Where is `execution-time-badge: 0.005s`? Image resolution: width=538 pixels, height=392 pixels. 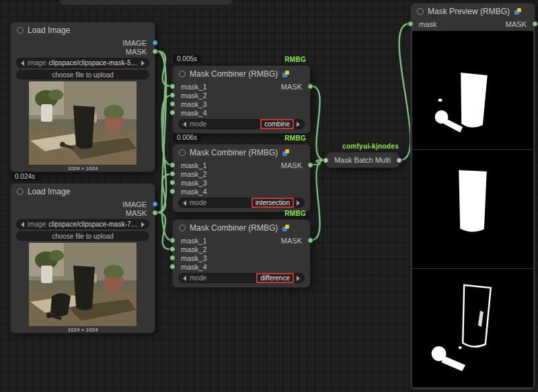
execution-time-badge: 0.005s is located at coordinates (187, 59).